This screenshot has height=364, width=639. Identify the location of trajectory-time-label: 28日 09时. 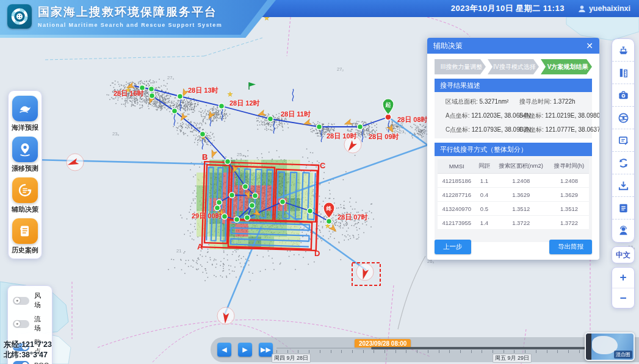
(384, 137).